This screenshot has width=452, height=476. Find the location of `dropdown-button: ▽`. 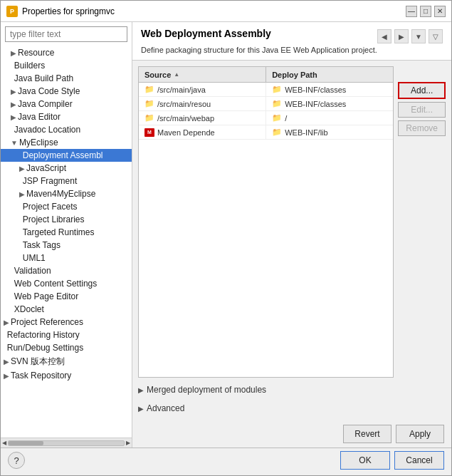

dropdown-button: ▽ is located at coordinates (436, 36).